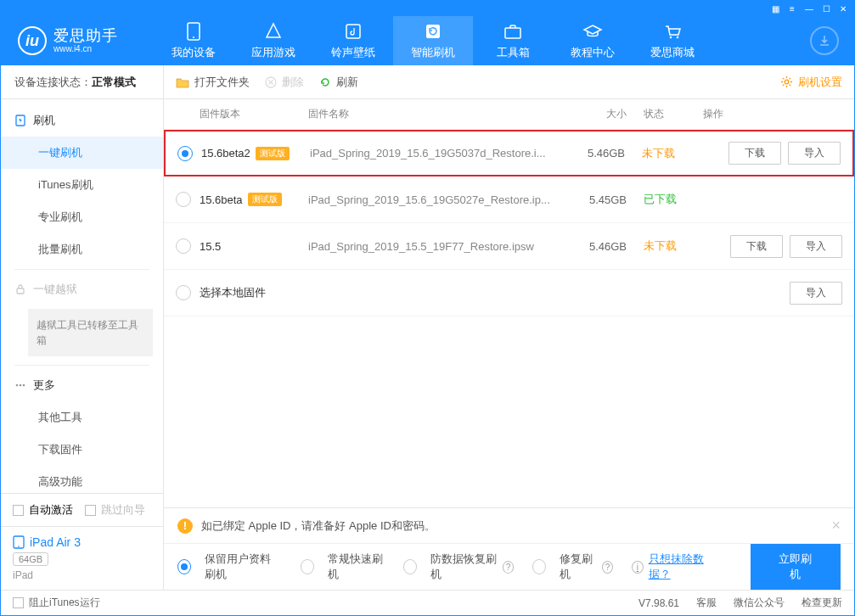 The image size is (855, 616). Describe the element at coordinates (273, 41) in the screenshot. I see `nav-apps: 应用游戏` at that location.